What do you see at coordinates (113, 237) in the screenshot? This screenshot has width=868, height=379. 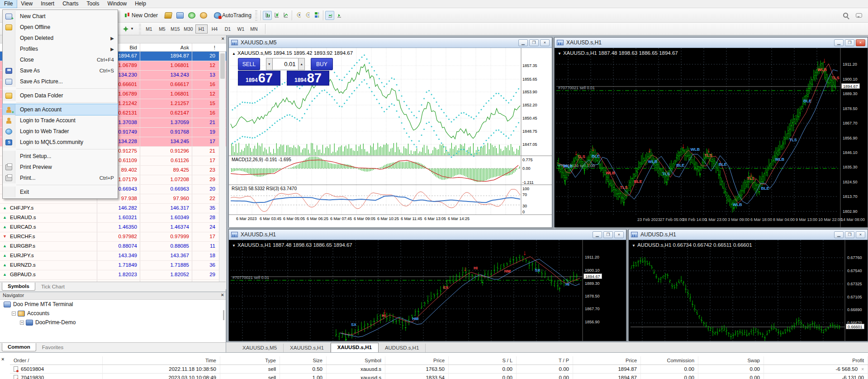 I see `market-watch-row: EURCHF.s▼0.979820.9799917` at bounding box center [113, 237].